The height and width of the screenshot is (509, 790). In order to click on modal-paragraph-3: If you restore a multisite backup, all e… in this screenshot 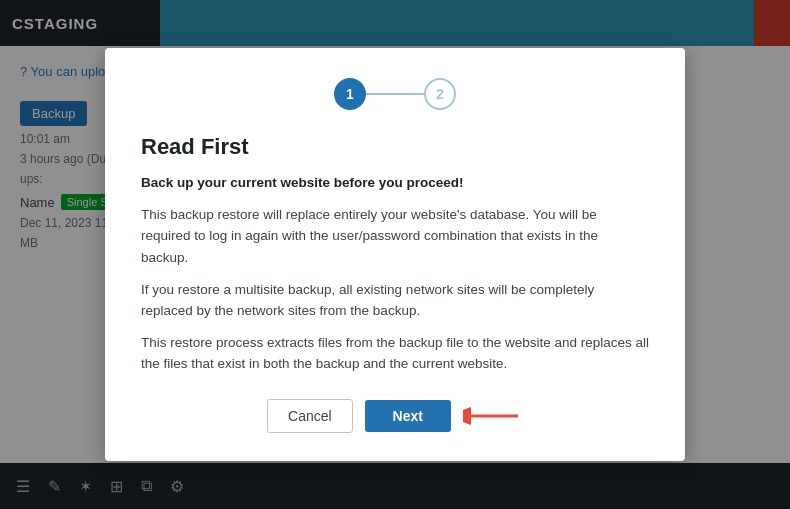, I will do `click(395, 300)`.